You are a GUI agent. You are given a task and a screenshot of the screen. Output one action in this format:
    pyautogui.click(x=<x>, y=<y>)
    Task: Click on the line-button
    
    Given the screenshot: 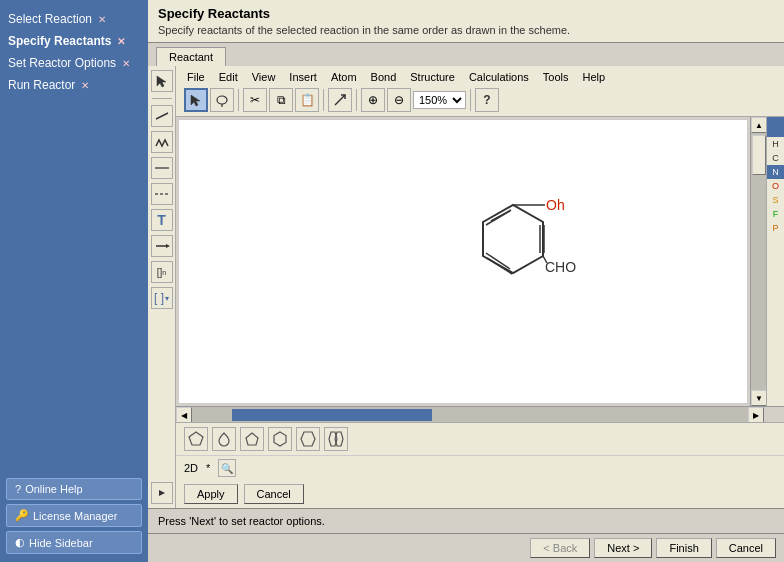 What is the action you would take?
    pyautogui.click(x=162, y=168)
    